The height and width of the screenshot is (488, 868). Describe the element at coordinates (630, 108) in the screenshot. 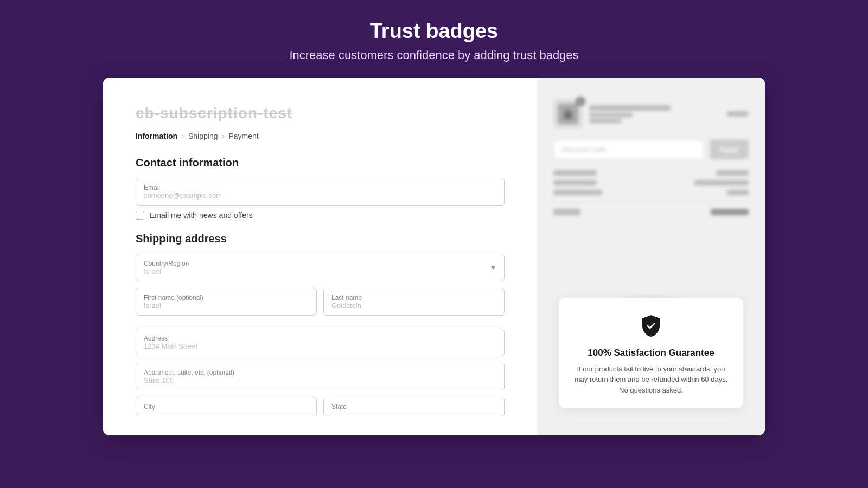

I see `order-item-name` at that location.